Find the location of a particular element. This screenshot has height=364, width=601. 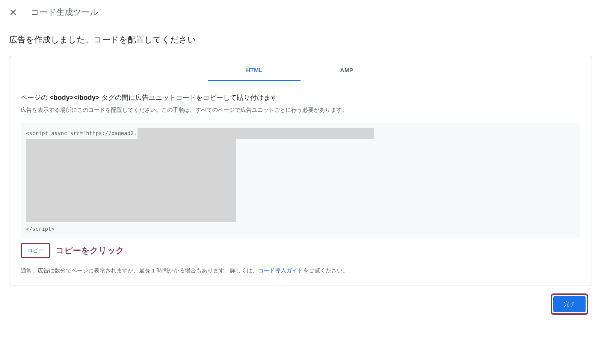

footer-text-after: をご覧ください。 is located at coordinates (326, 270).